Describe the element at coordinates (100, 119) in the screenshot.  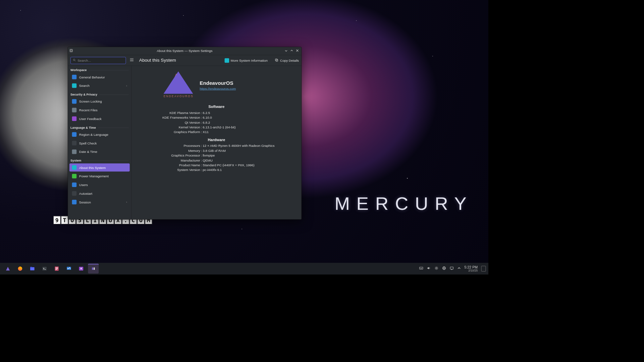
I see `sidebar-item-user-feedback: User Feedback` at that location.